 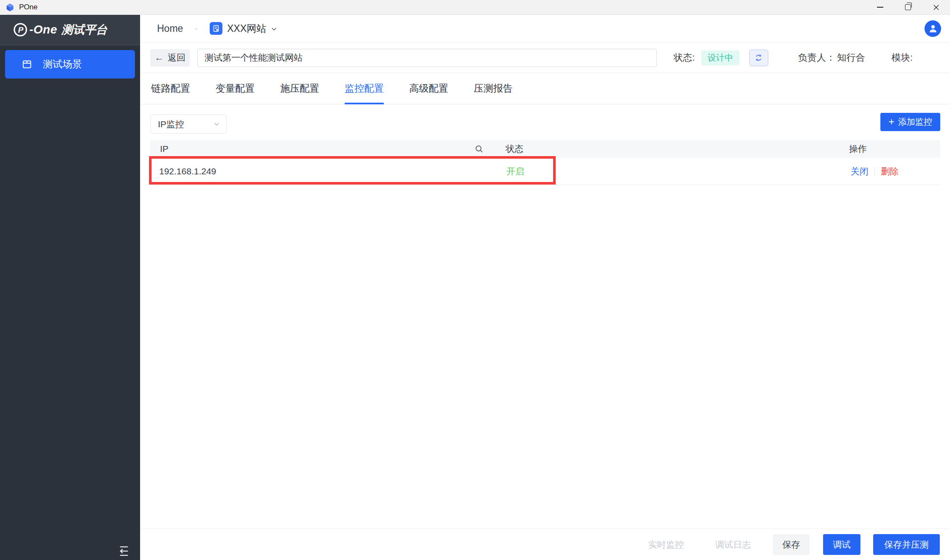 I want to click on monitor-panel: IP监控 + 添加监控 IP 状态 操作, so click(x=545, y=145).